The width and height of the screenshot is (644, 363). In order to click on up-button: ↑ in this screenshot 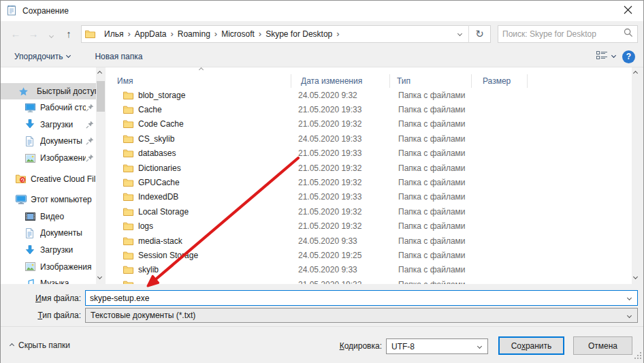, I will do `click(69, 34)`.